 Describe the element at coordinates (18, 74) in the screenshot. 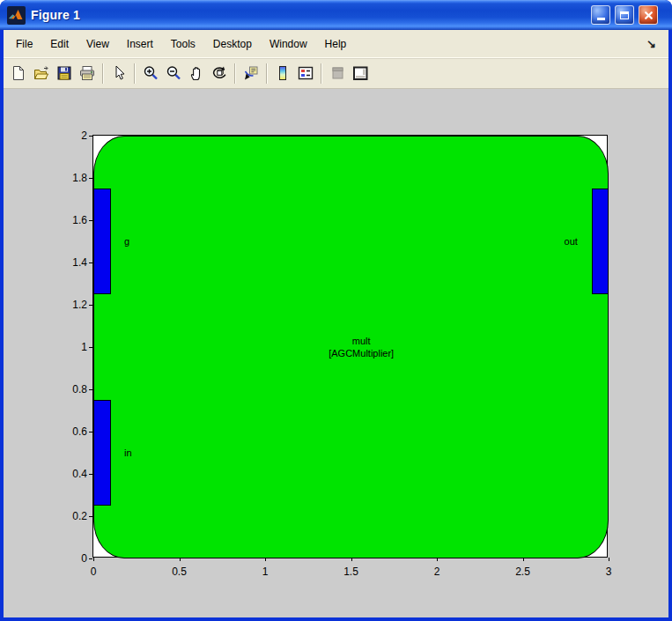

I see `new-document-button` at that location.